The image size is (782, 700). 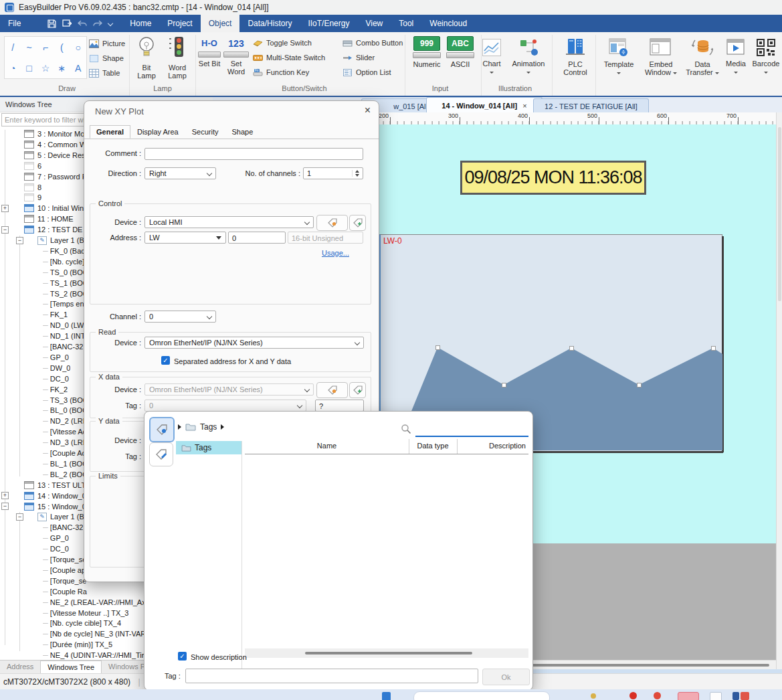 I want to click on export-icon, so click(x=67, y=23).